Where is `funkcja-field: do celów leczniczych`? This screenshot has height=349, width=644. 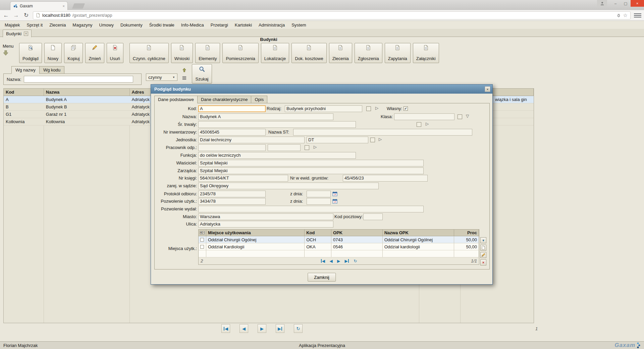
funkcja-field: do celów leczniczych is located at coordinates (277, 155).